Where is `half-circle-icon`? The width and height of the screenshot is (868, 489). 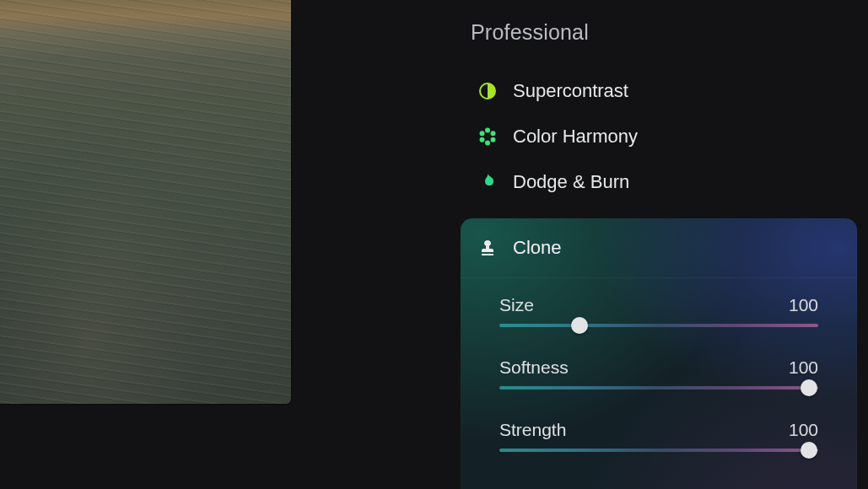 half-circle-icon is located at coordinates (488, 91).